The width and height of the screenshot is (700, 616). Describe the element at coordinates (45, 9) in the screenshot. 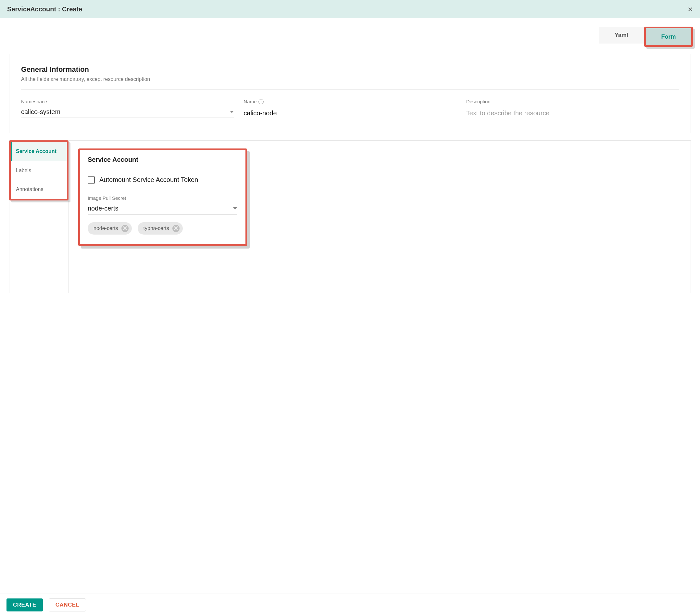

I see `dialog-title: ServiceAccount : Create` at that location.